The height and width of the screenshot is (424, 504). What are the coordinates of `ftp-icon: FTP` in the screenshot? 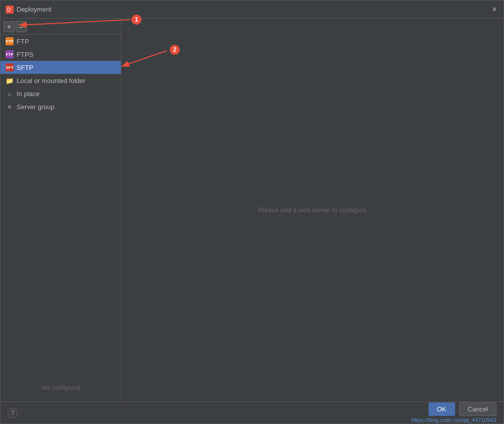 It's located at (10, 41).